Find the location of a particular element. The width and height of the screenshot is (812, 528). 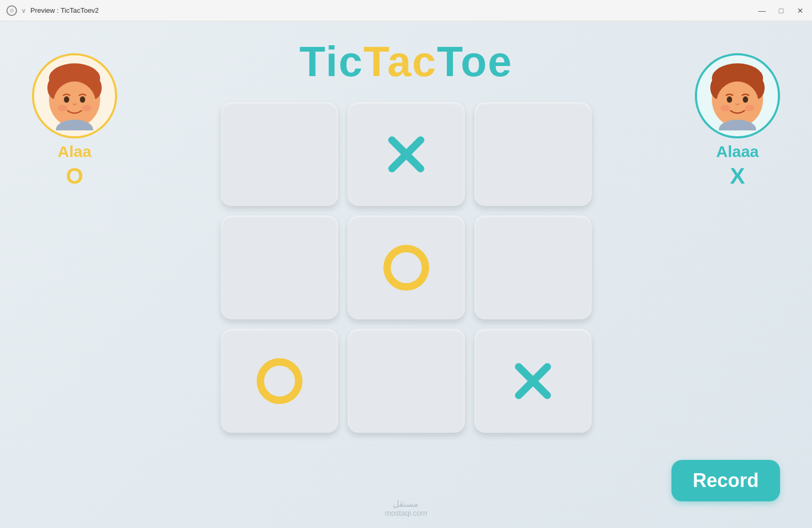

title-toe: Toe is located at coordinates (474, 62).